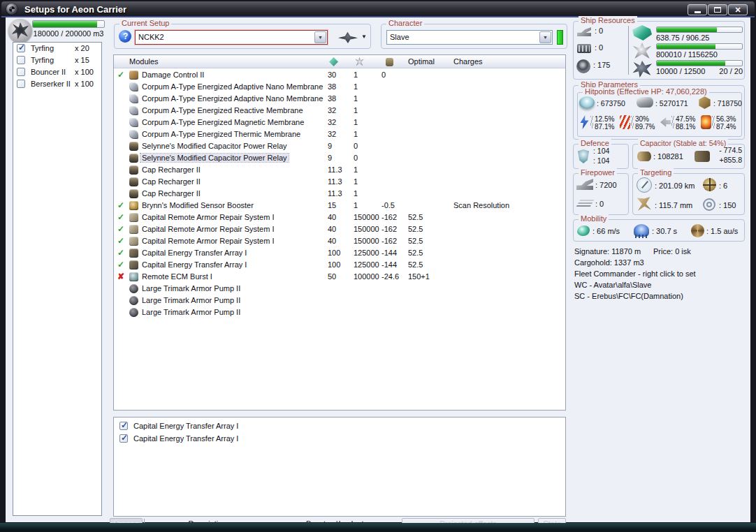 This screenshot has height=532, width=756. Describe the element at coordinates (348, 38) in the screenshot. I see `ship-menu-icon` at that location.